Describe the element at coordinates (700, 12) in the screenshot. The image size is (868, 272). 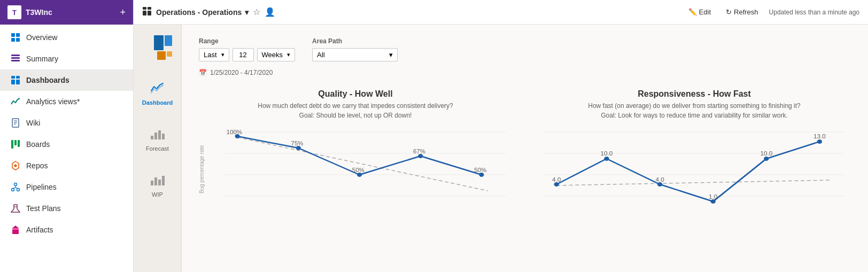
I see `edit-button: ✏️ Edit` at that location.